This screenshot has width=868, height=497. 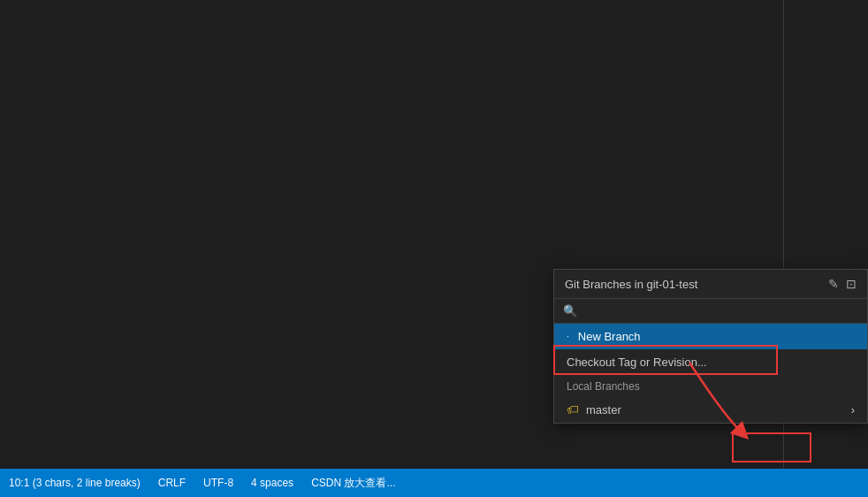 I want to click on local-branches-label: Local Branches, so click(x=603, y=386).